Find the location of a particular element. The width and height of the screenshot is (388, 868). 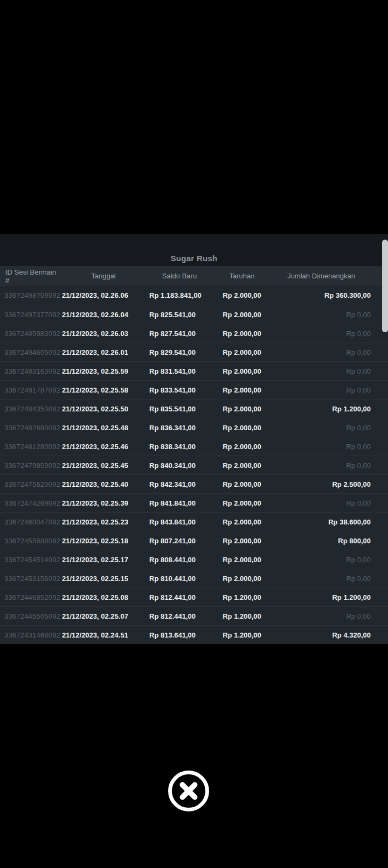

win-cell: Rp 2.500,00 is located at coordinates (321, 485).